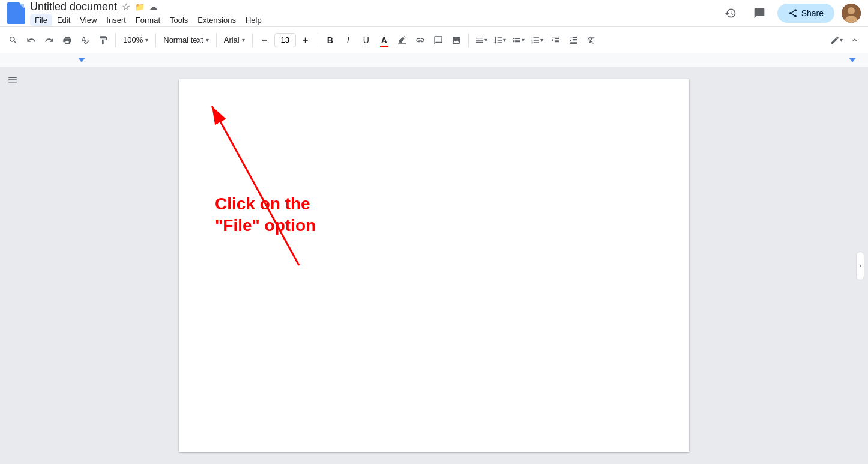 Image resolution: width=868 pixels, height=464 pixels. Describe the element at coordinates (573, 40) in the screenshot. I see `increase-indent-btn` at that location.